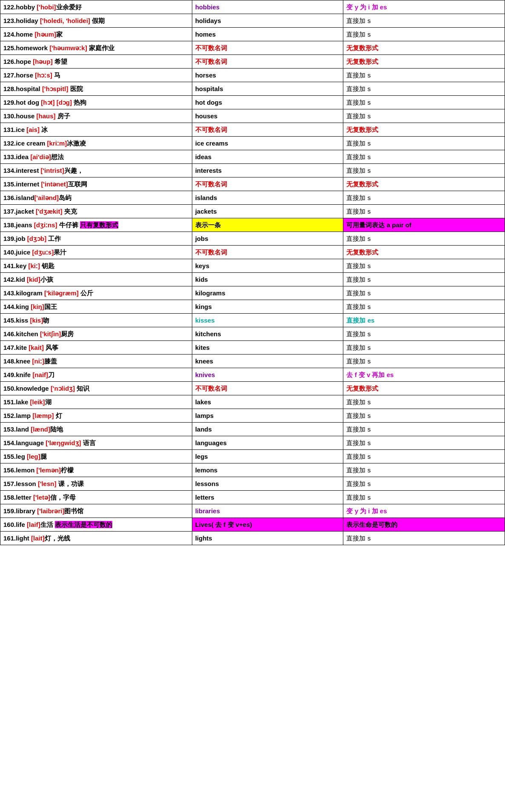 This screenshot has height=812, width=505. Describe the element at coordinates (51, 511) in the screenshot. I see `phonetic: ['laibrəri]` at that location.